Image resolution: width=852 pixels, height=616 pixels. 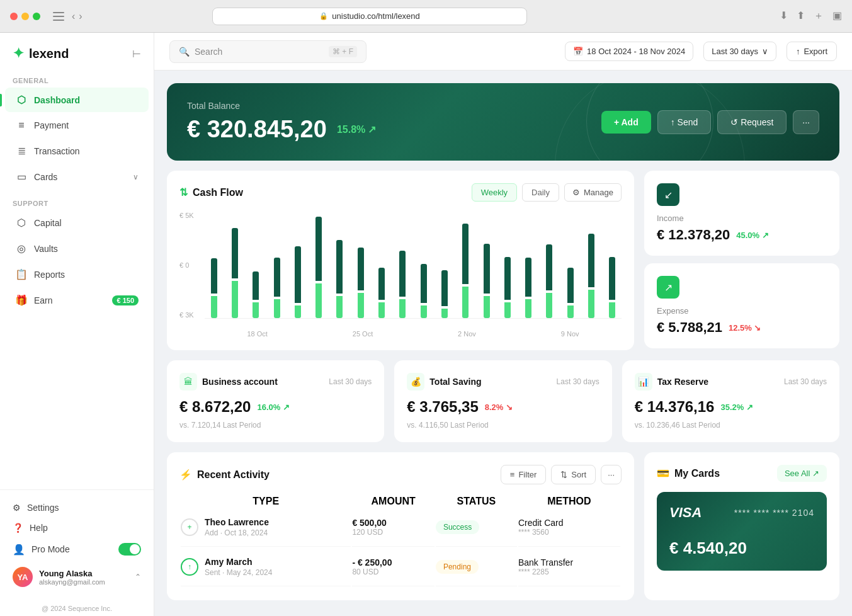 What do you see at coordinates (43, 508) in the screenshot?
I see `settings-label: Settings` at bounding box center [43, 508].